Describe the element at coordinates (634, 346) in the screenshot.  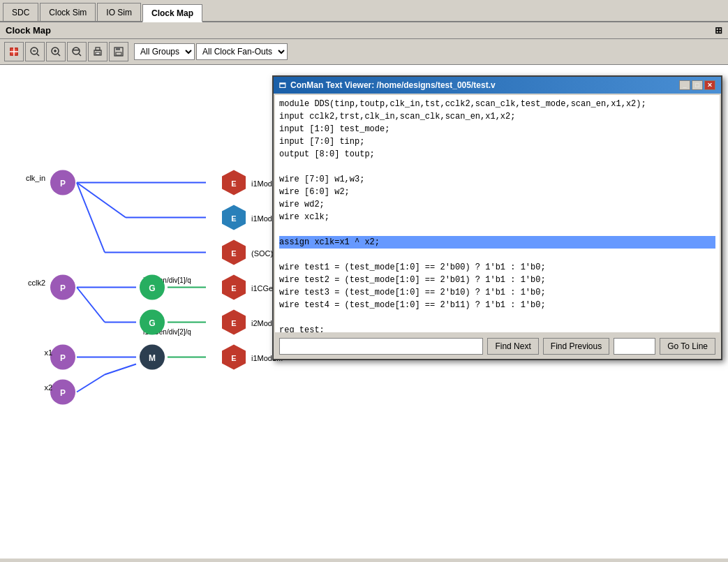
I see `go-to-line-input` at that location.